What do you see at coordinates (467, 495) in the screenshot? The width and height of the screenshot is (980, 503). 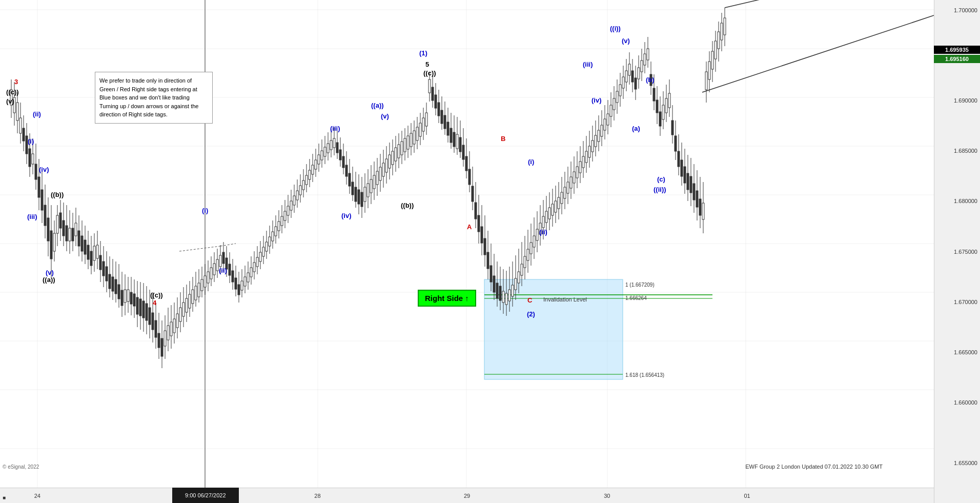 I see `x-axis: 24 9:00 06/27/2022 28 29 30 01` at bounding box center [467, 495].